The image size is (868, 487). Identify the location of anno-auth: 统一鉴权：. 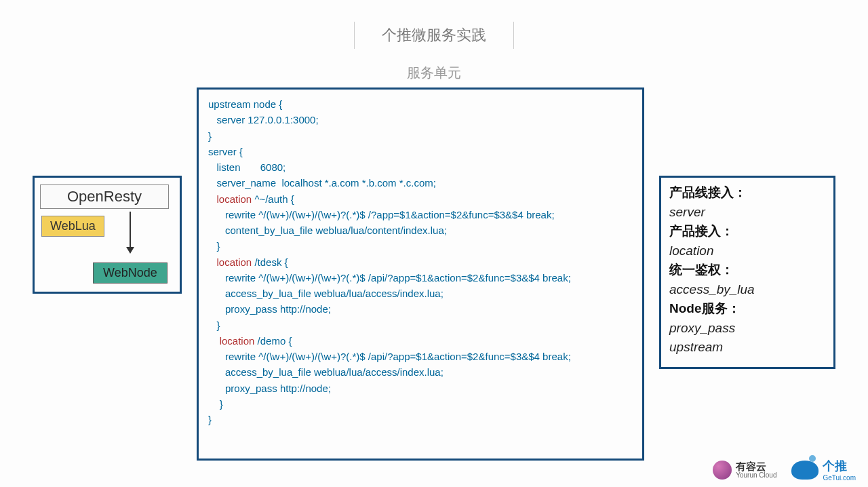
(747, 270).